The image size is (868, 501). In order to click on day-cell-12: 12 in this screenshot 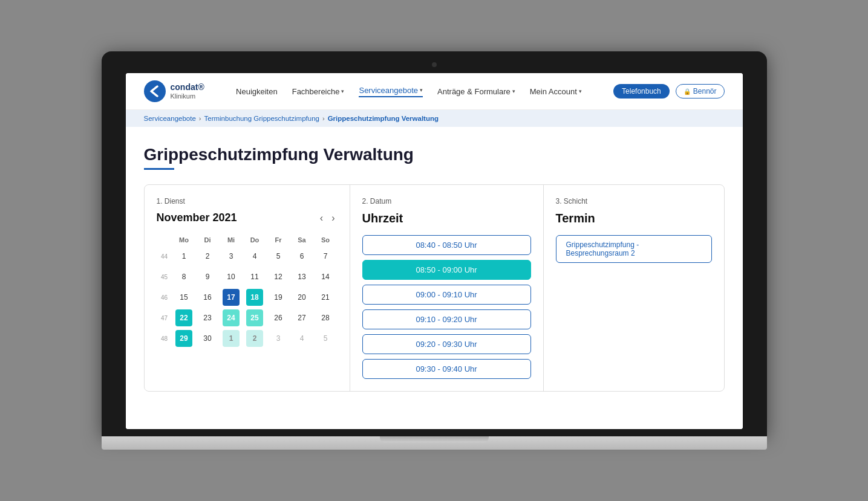, I will do `click(278, 277)`.